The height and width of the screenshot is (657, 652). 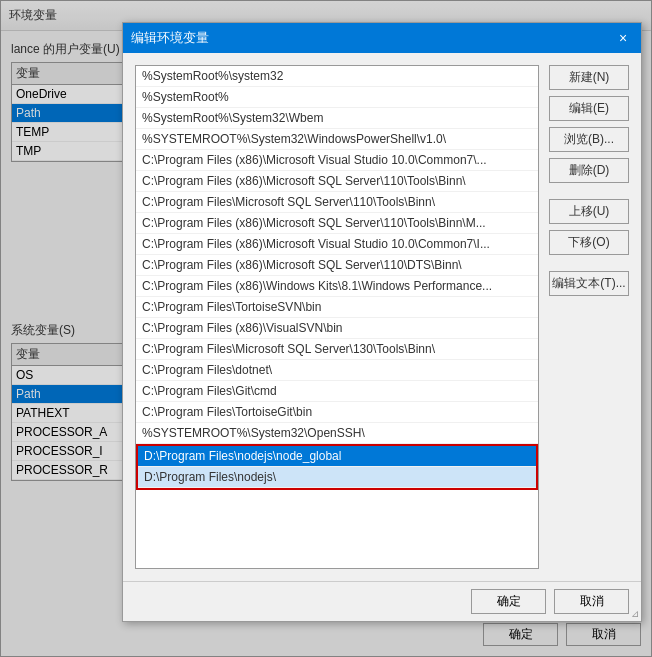 What do you see at coordinates (337, 182) in the screenshot?
I see `path-item-5: C:\Program Files (x86)\Microsoft SQL Ser…` at bounding box center [337, 182].